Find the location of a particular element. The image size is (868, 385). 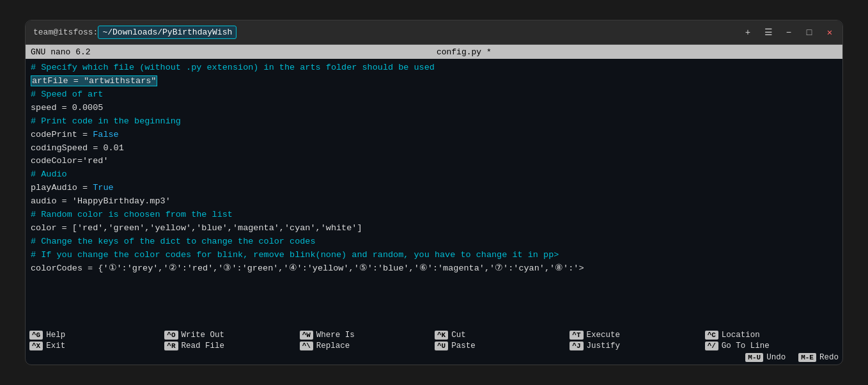

key-cg: ^G is located at coordinates (36, 335).